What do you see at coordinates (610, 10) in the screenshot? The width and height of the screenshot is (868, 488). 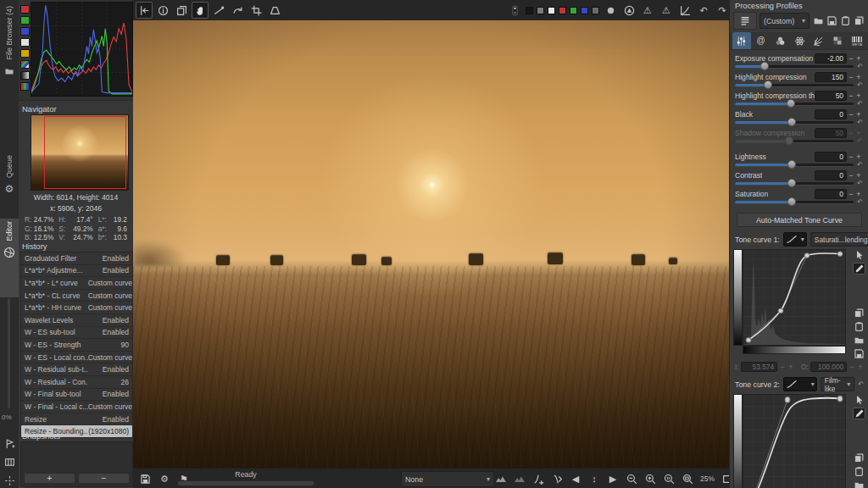 I see `spot-wb-icon` at bounding box center [610, 10].